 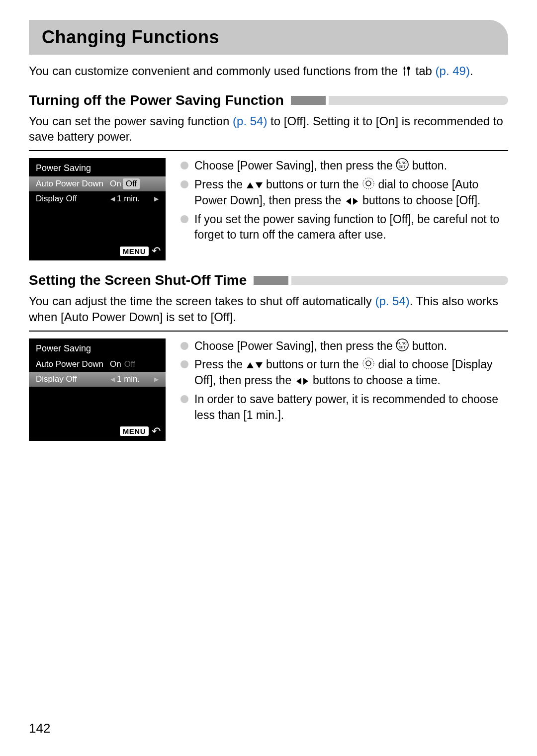 I want to click on section-heading-power-saving: Turning off the Power Saving Function, so click(x=268, y=100).